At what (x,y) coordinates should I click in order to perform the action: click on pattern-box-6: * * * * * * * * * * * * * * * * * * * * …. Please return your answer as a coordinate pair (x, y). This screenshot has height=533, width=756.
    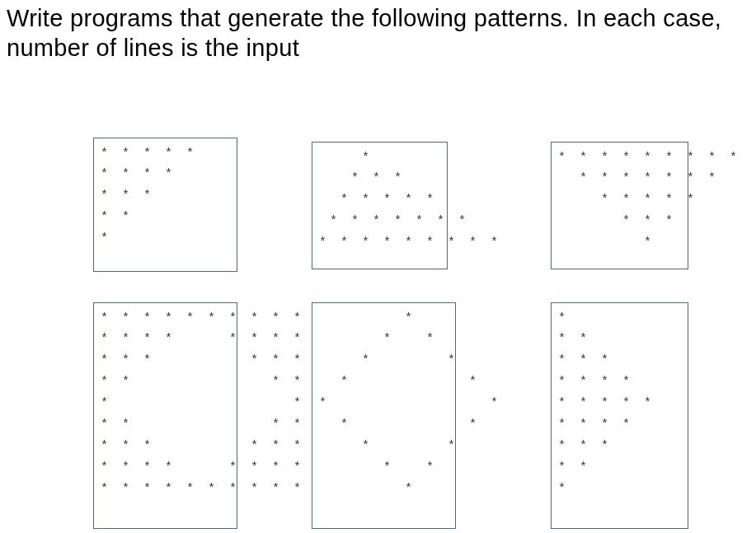
    Looking at the image, I should click on (620, 415).